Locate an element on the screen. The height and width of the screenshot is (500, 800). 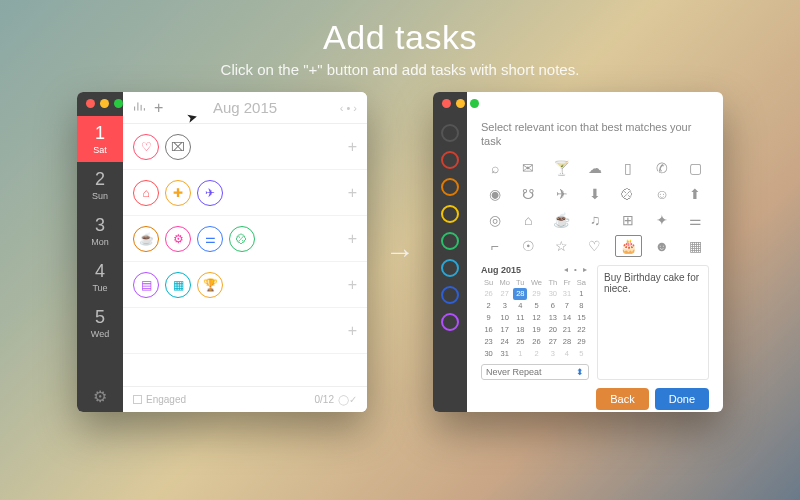
repeat-select: Never Repeat ⬍ is located at coordinates (535, 372).